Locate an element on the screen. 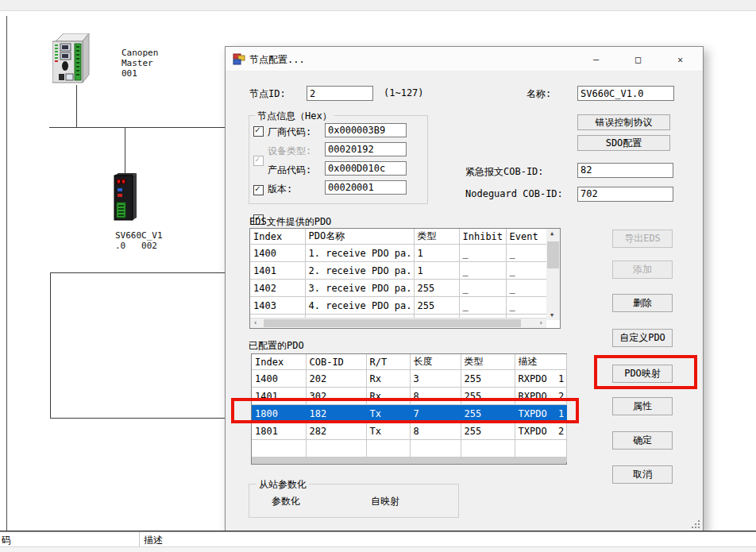  table-row: 1401302 Rx8 255RXPDO 2 is located at coordinates (409, 396).